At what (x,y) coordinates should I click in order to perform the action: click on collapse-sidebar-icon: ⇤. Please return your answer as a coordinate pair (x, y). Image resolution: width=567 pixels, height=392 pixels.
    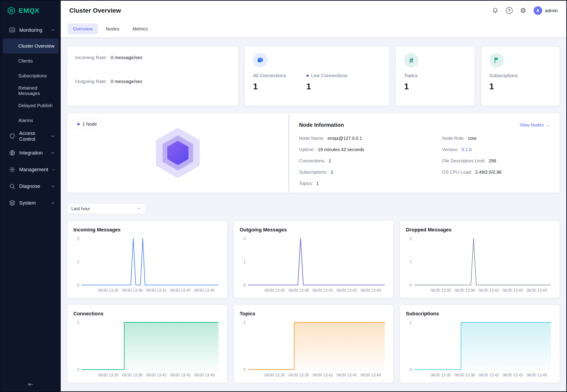
    Looking at the image, I should click on (30, 384).